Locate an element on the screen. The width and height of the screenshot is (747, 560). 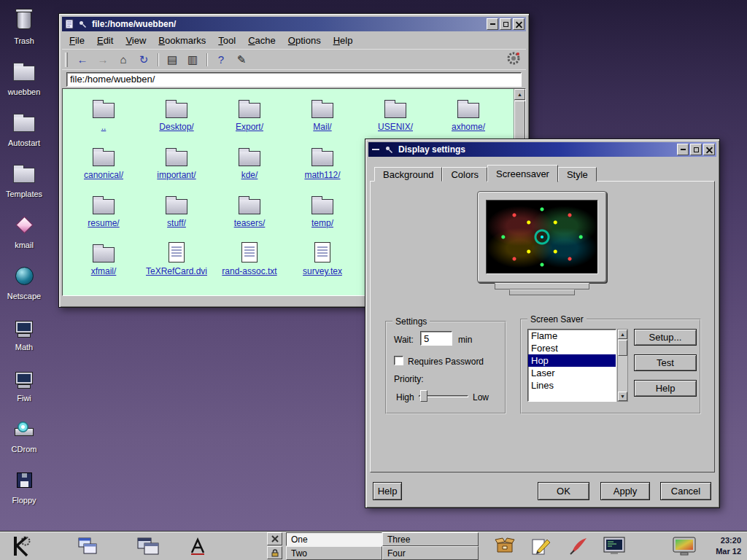
logout-button is located at coordinates (274, 539).